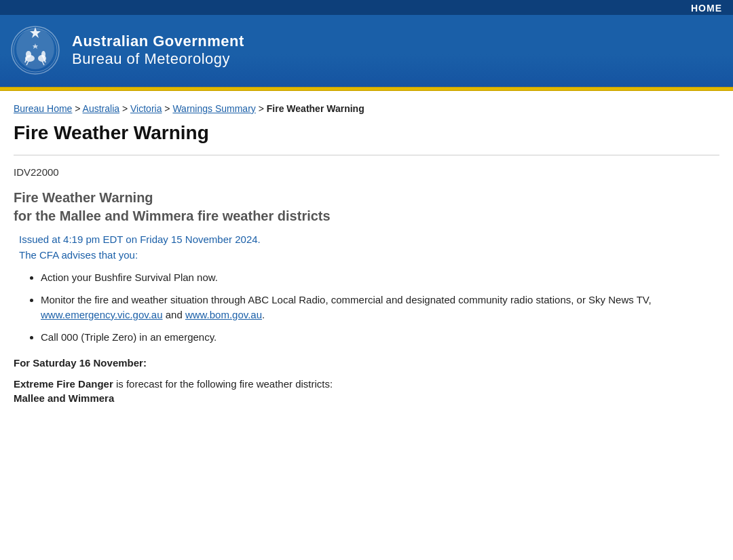 This screenshot has width=733, height=560. I want to click on crest-icon, so click(35, 50).